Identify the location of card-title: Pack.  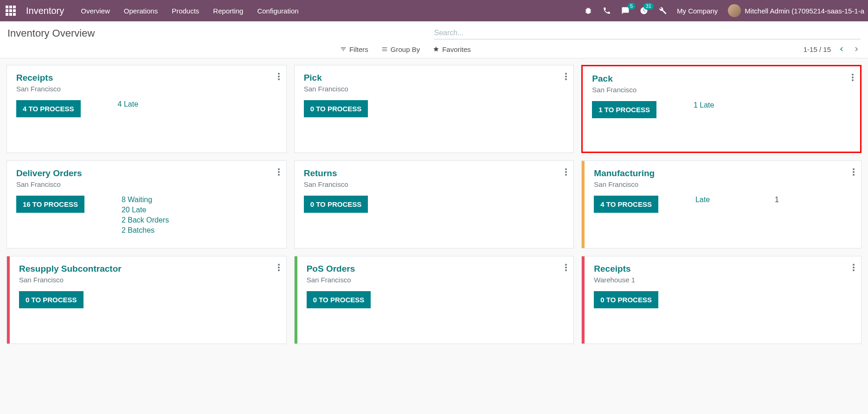
(721, 79).